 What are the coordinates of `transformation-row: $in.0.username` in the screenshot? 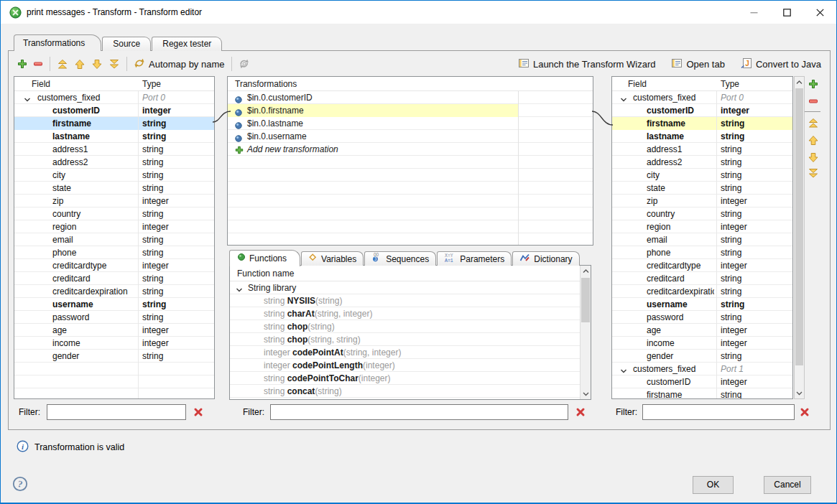 It's located at (410, 136).